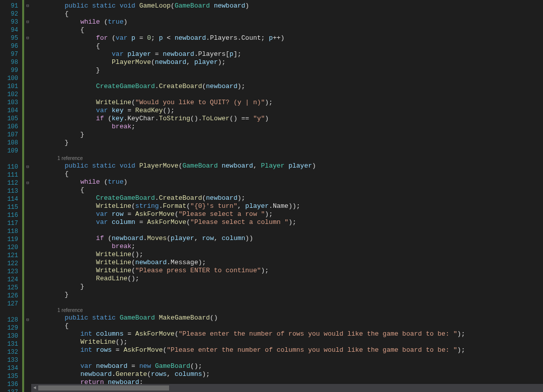  I want to click on horizontal-scrollbar: ◄, so click(287, 388).